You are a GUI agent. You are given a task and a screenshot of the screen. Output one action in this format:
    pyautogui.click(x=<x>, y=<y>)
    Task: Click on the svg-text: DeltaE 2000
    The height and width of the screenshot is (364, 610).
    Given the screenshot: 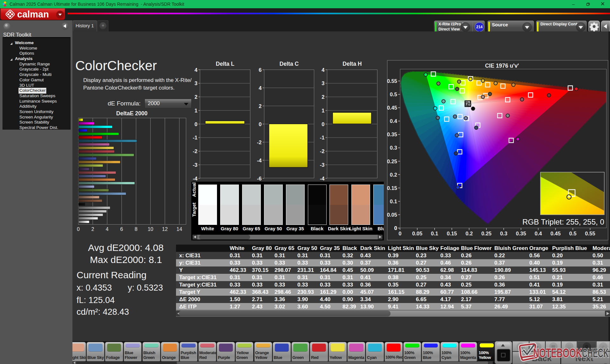 What is the action you would take?
    pyautogui.click(x=132, y=114)
    